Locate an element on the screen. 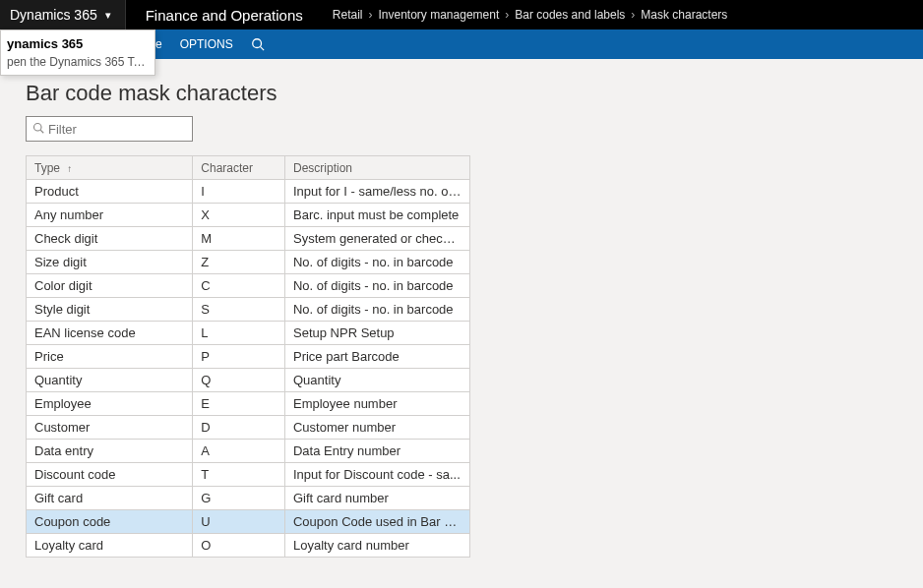  cell-description: Input for Discount code - sa... is located at coordinates (377, 475).